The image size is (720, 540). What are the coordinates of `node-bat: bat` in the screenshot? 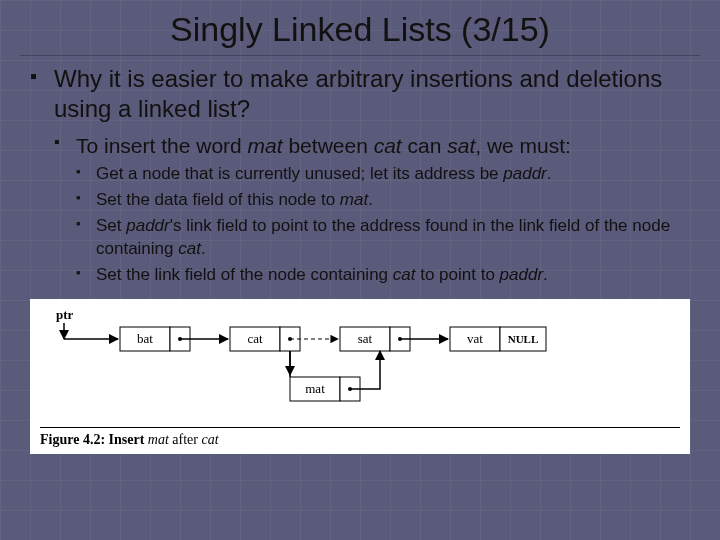 It's located at (145, 338).